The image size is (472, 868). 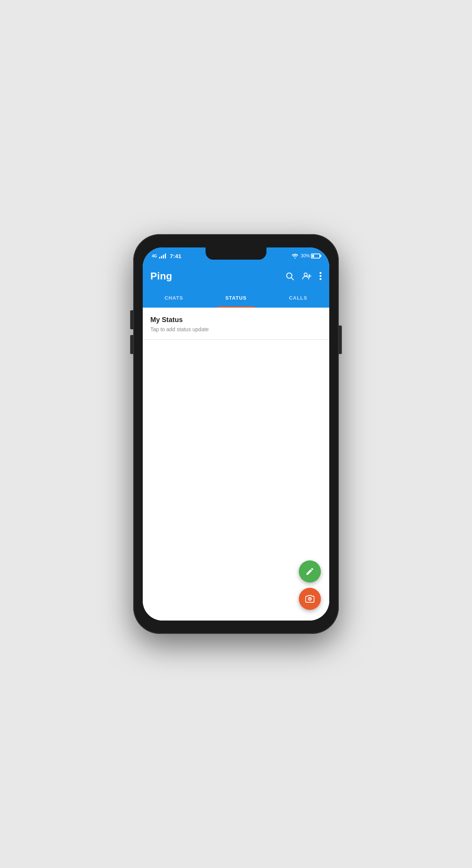 What do you see at coordinates (290, 276) in the screenshot?
I see `search-button` at bounding box center [290, 276].